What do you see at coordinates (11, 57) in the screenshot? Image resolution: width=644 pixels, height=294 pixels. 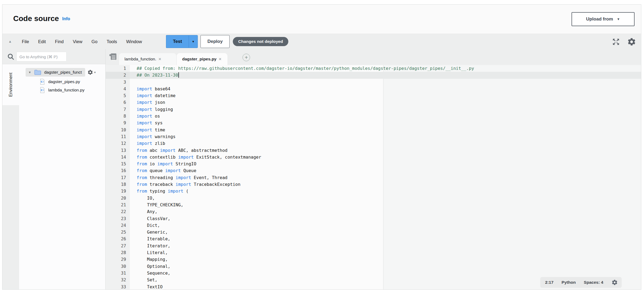 I see `search-icon` at bounding box center [11, 57].